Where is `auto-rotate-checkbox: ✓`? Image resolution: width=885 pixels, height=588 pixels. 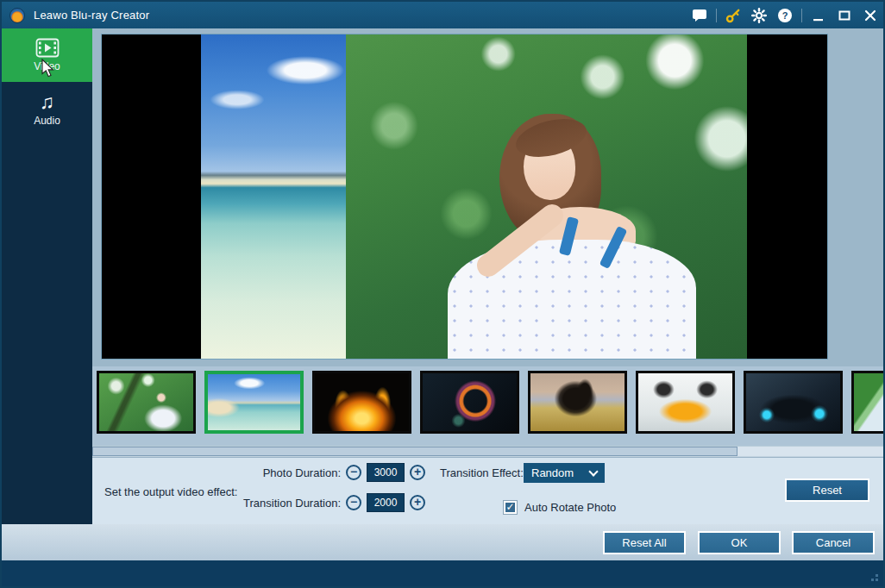 auto-rotate-checkbox: ✓ is located at coordinates (511, 507).